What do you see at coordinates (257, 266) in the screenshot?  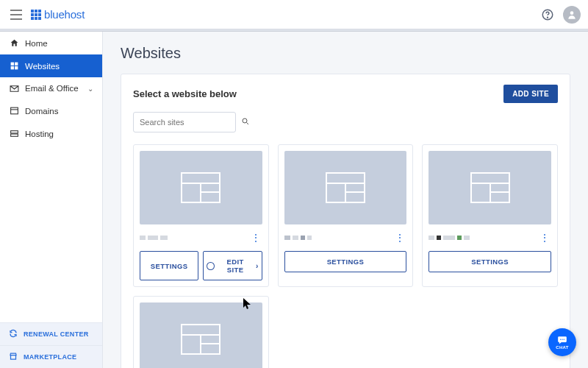 I see `chevron-right-icon: ›` at bounding box center [257, 266].